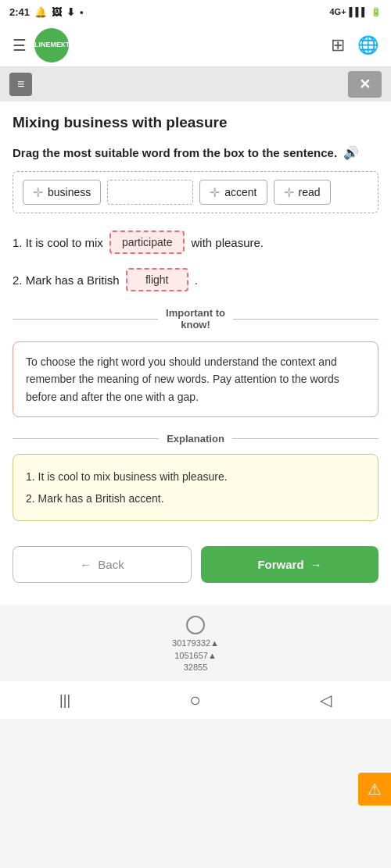  Describe the element at coordinates (196, 700) in the screenshot. I see `home-nav-icon: ○` at that location.